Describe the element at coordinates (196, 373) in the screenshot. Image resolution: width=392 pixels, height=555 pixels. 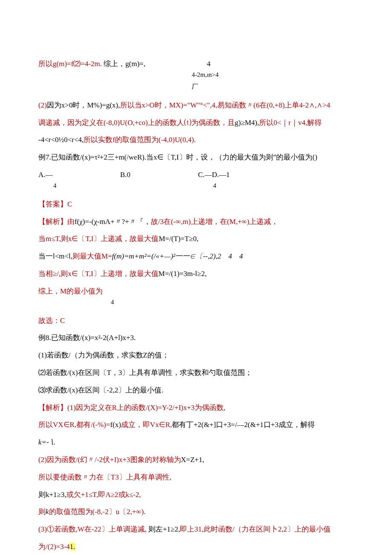
I see `q8-part2: ⑵若函数/(x)在区间〔T，3〕上具有单调性，求实数和勺取值范围；` at that location.